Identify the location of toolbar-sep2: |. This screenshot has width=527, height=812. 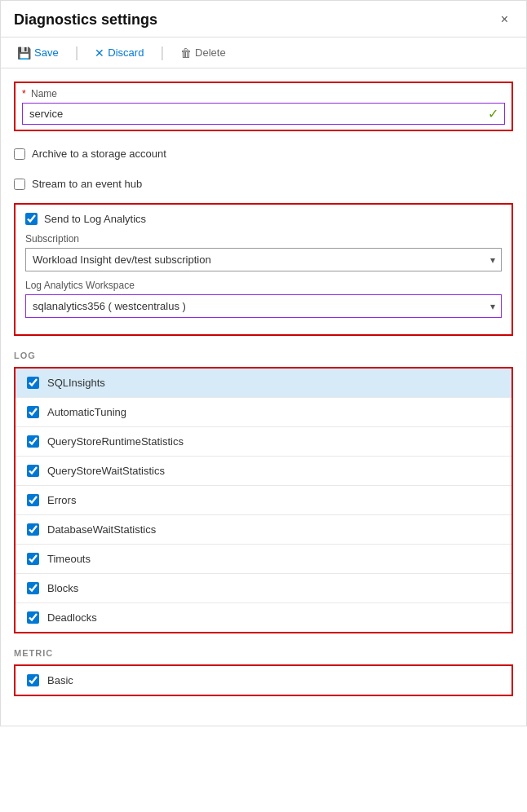
(162, 52).